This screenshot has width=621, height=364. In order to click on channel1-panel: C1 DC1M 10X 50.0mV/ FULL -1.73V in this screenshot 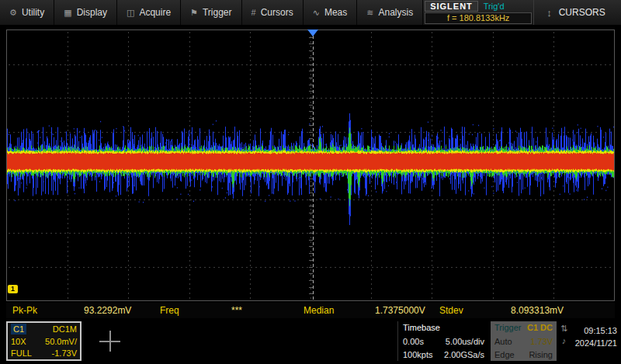, I will do `click(43, 341)`.